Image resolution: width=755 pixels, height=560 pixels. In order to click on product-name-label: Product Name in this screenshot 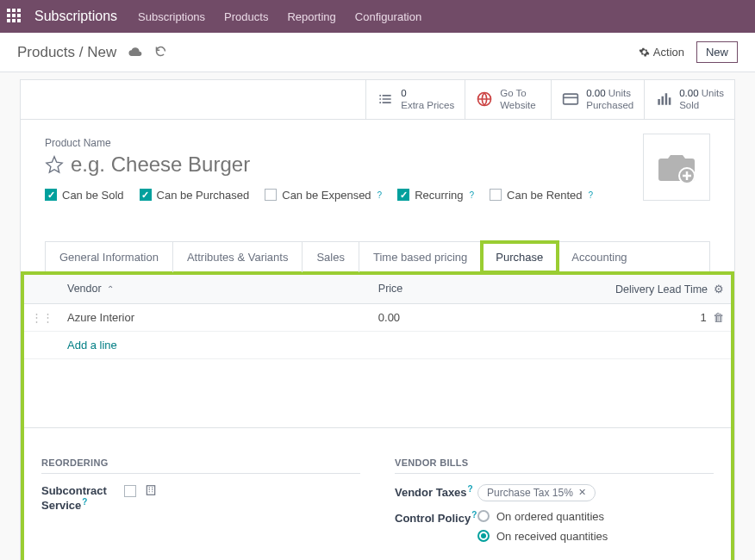, I will do `click(378, 143)`.